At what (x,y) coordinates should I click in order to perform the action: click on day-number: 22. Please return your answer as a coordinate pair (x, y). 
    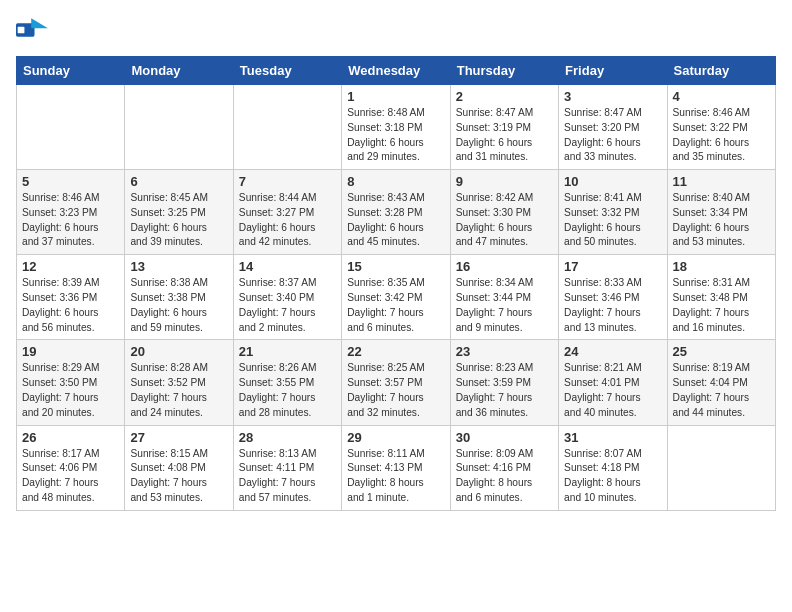
    Looking at the image, I should click on (396, 352).